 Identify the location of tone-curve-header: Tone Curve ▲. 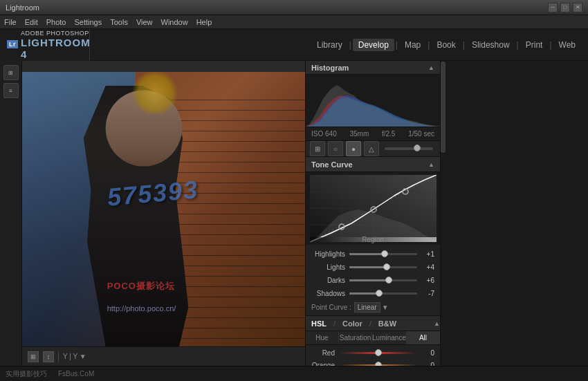
(373, 165).